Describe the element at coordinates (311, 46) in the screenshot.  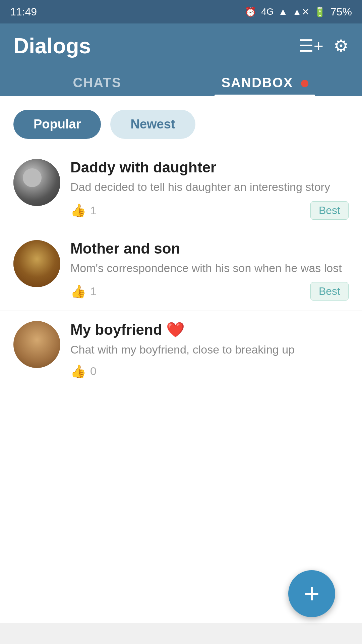
I see `new-chat-button: ☰+` at that location.